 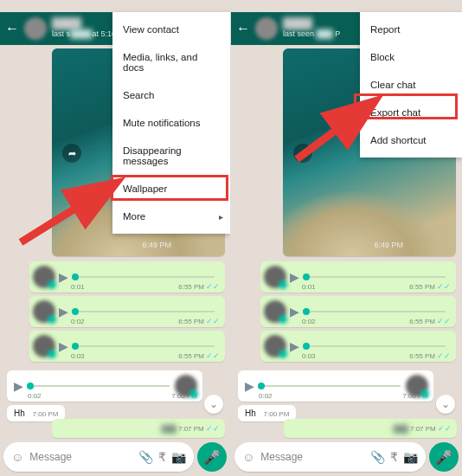 What do you see at coordinates (171, 189) in the screenshot?
I see `menu-wallpaper: Wallpaper` at bounding box center [171, 189].